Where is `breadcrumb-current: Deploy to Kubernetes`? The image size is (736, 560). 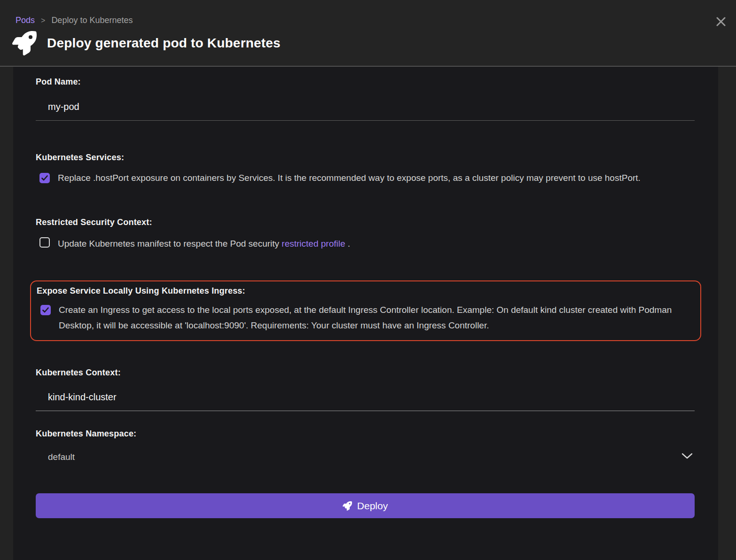
breadcrumb-current: Deploy to Kubernetes is located at coordinates (92, 21).